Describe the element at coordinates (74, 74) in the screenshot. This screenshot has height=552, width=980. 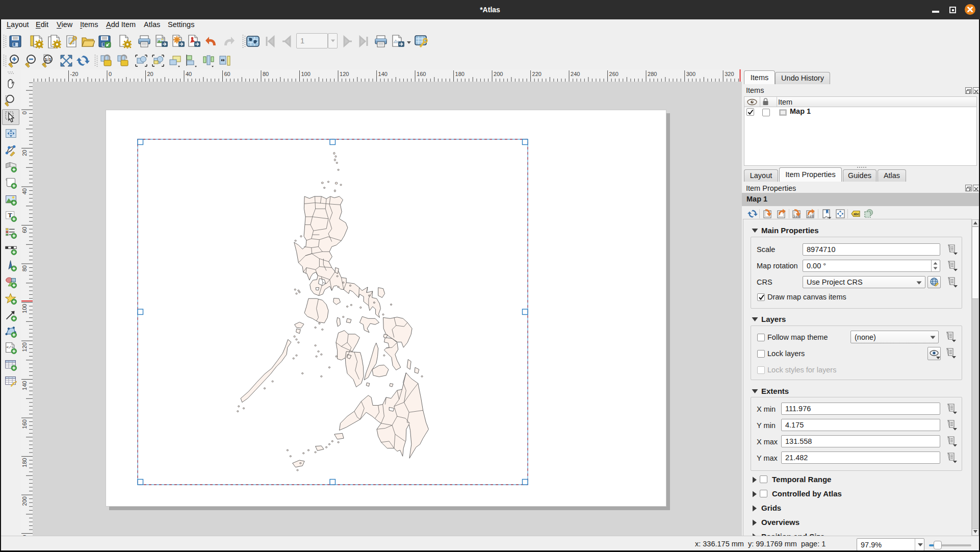
I see `svg-text: -20` at that location.